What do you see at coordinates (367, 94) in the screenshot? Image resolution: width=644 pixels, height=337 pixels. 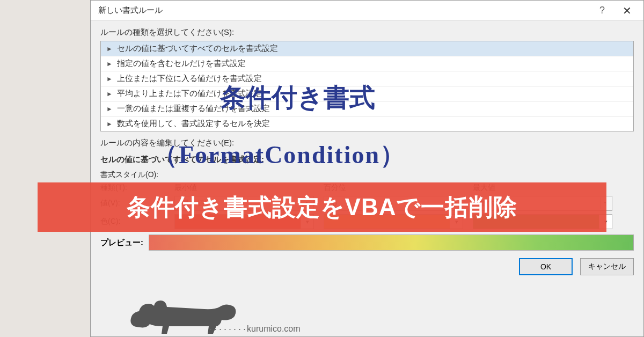 I see `rule-type-item: ►平均より上または下の値だけを書式設定` at bounding box center [367, 94].